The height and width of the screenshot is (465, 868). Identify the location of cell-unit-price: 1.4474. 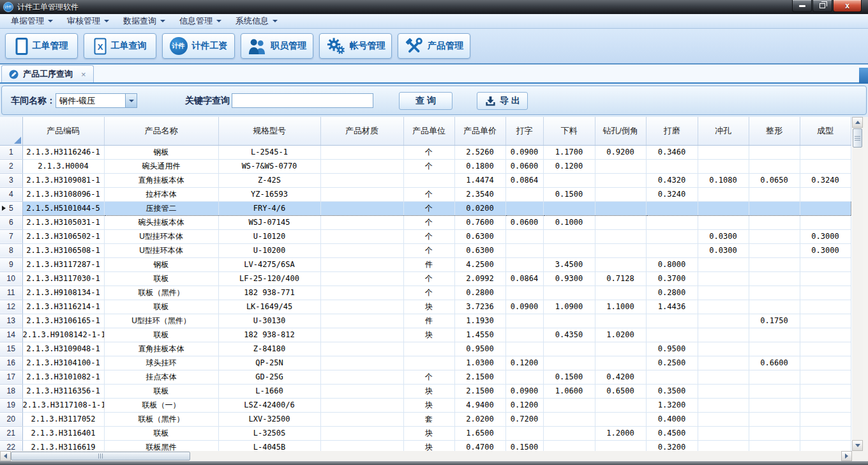
(480, 180).